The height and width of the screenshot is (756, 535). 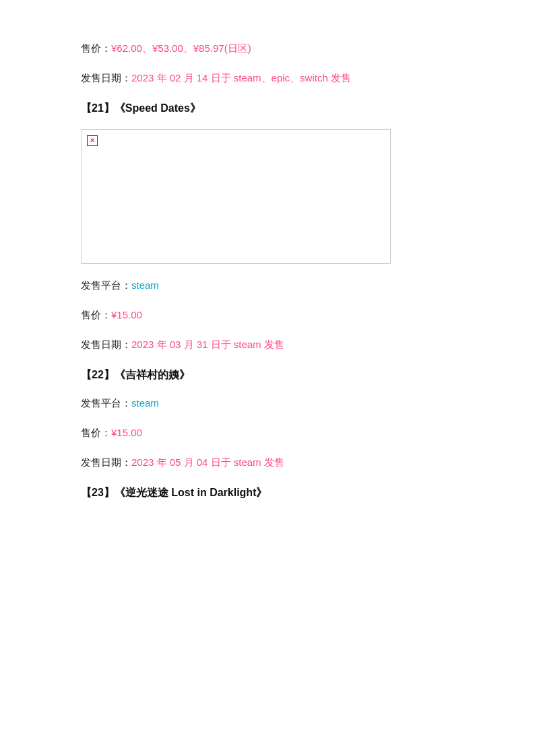 What do you see at coordinates (106, 403) in the screenshot?
I see `platform-label-22: 发售平台：` at bounding box center [106, 403].